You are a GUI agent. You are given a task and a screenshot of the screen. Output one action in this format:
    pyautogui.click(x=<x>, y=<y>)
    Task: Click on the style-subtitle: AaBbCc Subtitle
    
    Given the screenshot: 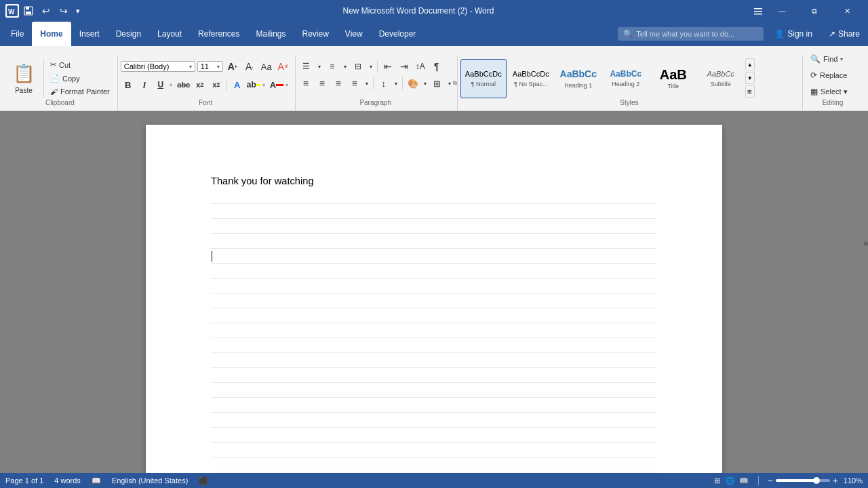 What is the action you would take?
    pyautogui.click(x=721, y=79)
    